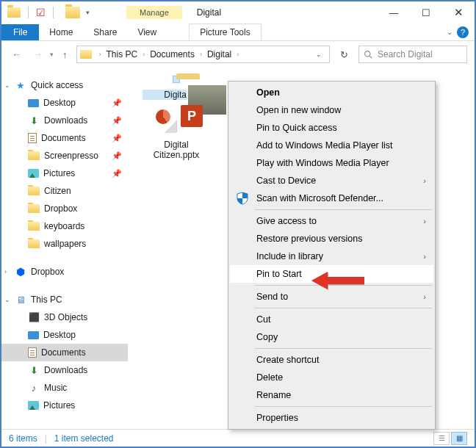 The image size is (476, 448). What do you see at coordinates (203, 54) in the screenshot?
I see `address-bar: › This PC › Documents › Digital › ⌄` at bounding box center [203, 54].